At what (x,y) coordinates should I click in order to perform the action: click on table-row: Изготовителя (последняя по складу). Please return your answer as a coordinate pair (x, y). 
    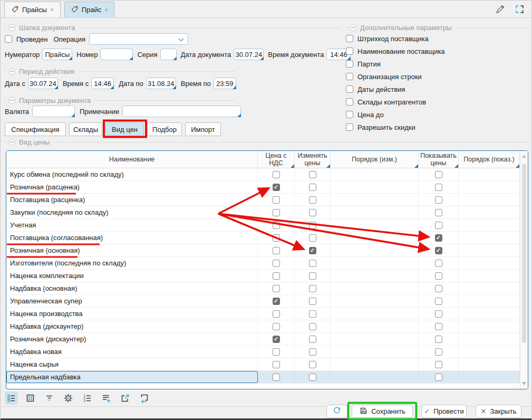
    Looking at the image, I should click on (267, 263).